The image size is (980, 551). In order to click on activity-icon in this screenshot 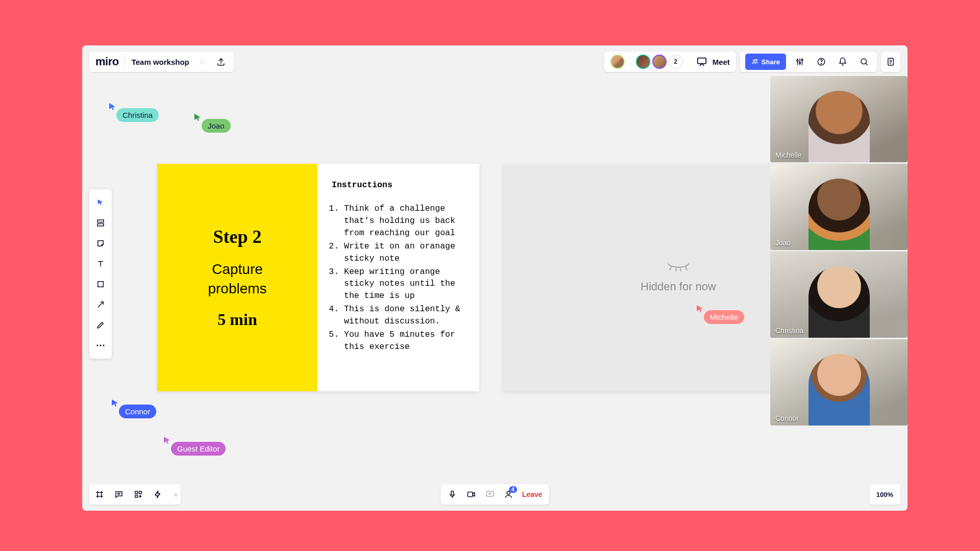, I will do `click(158, 494)`.